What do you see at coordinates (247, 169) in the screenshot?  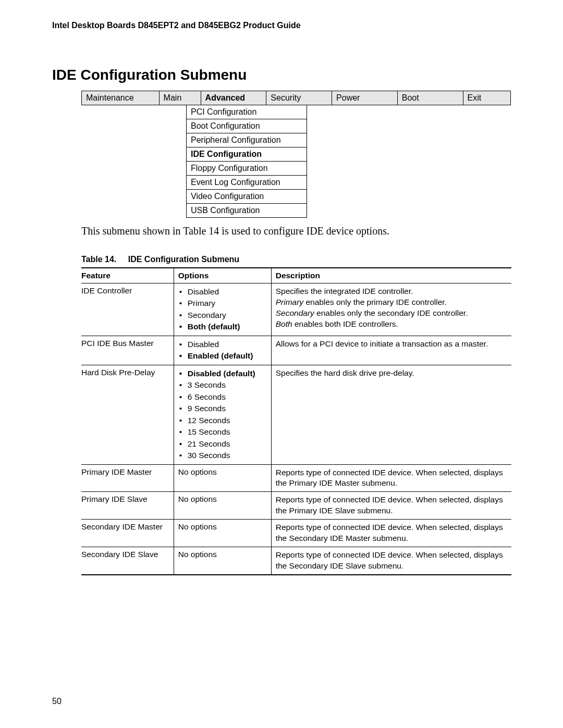 I see `submenu-item: Floppy Configuration` at bounding box center [247, 169].